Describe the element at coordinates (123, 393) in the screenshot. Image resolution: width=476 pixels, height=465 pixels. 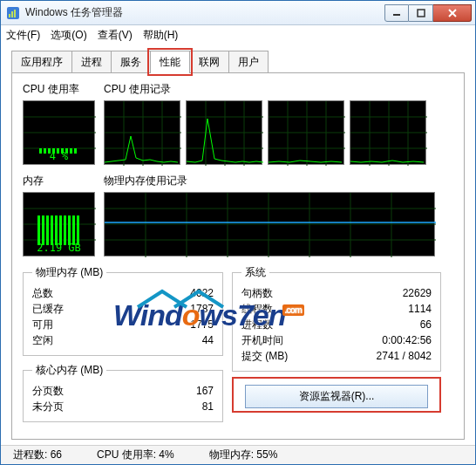
I see `kernel-memory-group: 核心内存 (MB) 分页数167 未分页81` at that location.